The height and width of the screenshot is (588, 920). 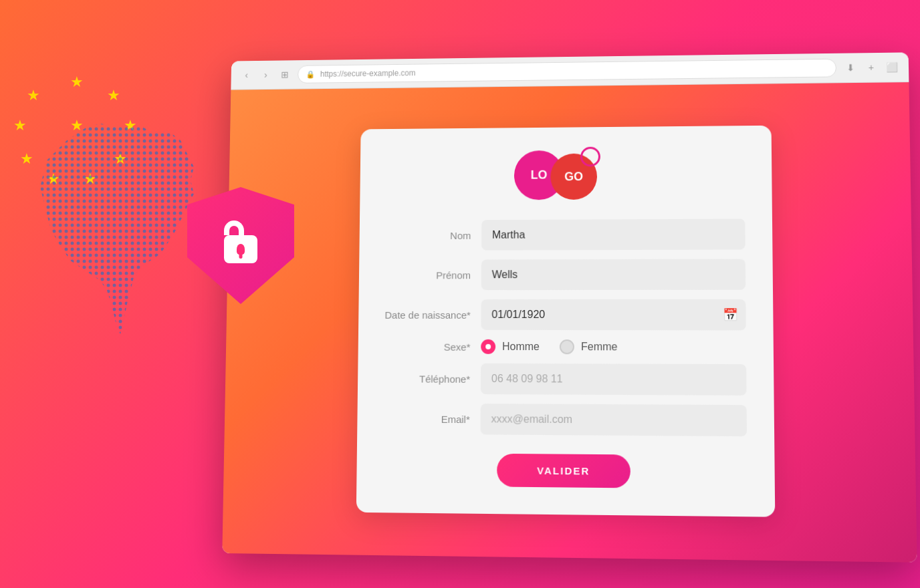 What do you see at coordinates (241, 246) in the screenshot?
I see `lock-shield` at bounding box center [241, 246].